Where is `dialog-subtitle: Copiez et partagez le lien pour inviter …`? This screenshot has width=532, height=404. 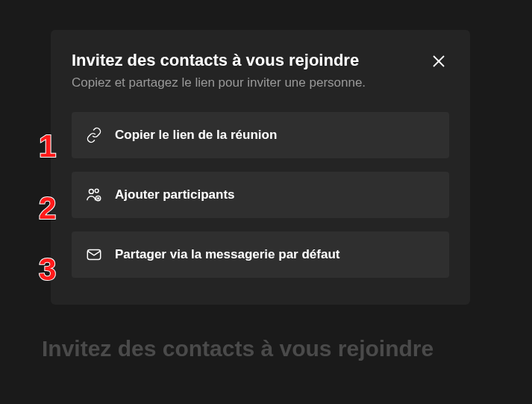
dialog-subtitle: Copiez et partagez le lien pour inviter … is located at coordinates (245, 83).